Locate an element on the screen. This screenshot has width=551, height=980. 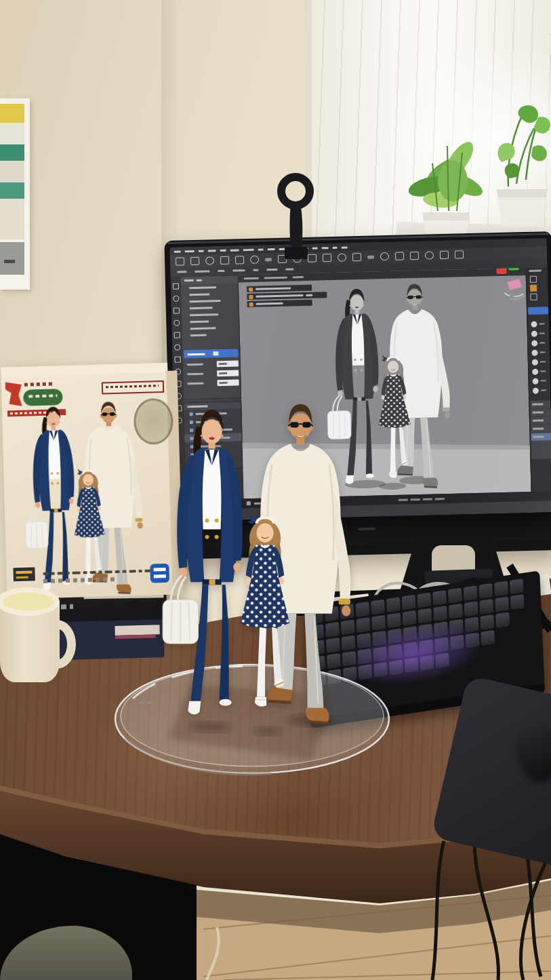
poster-band is located at coordinates (12, 258).